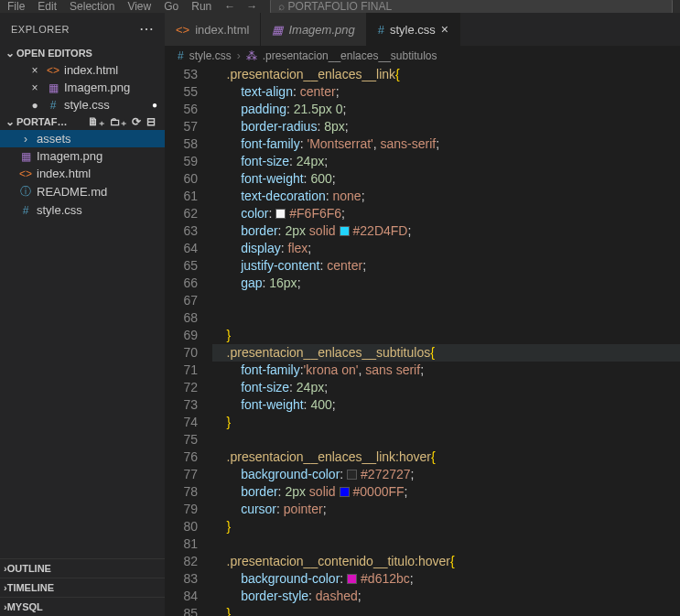 The height and width of the screenshot is (616, 680). Describe the element at coordinates (82, 104) in the screenshot. I see `open-editor-item: ● #style.css` at that location.